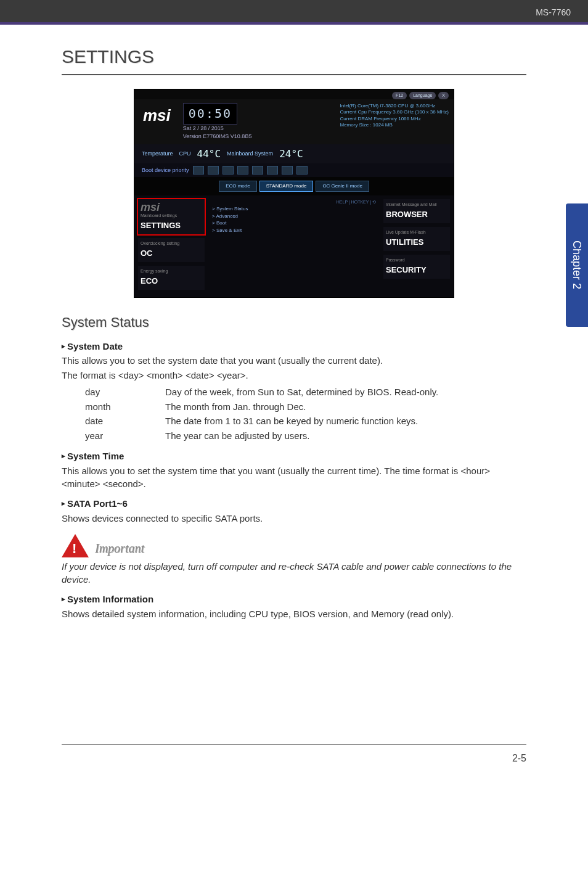 Image resolution: width=588 pixels, height=883 pixels. I want to click on system-date-desc2: The format is <day> <month> <date> <year…, so click(294, 376).